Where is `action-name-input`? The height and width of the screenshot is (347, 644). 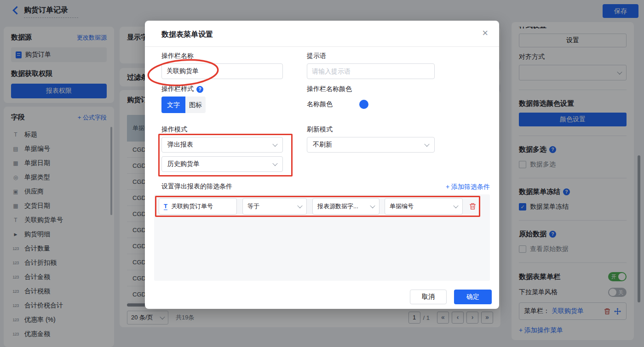 action-name-input is located at coordinates (222, 71).